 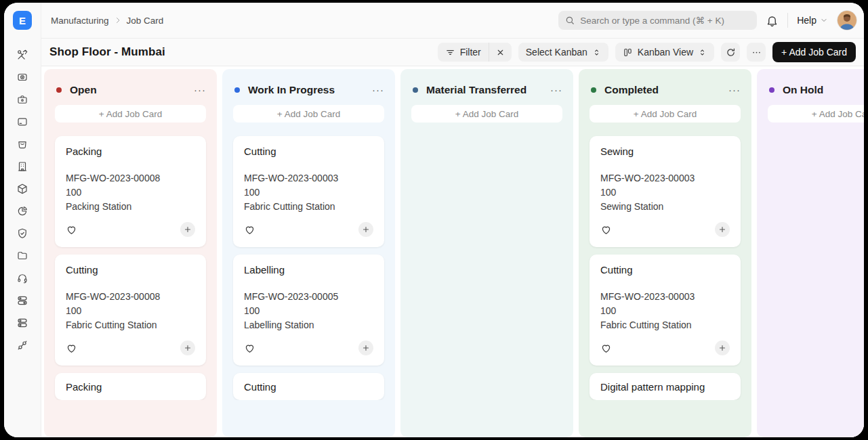 I want to click on breadcrumb-job-card: Job Card, so click(x=145, y=20).